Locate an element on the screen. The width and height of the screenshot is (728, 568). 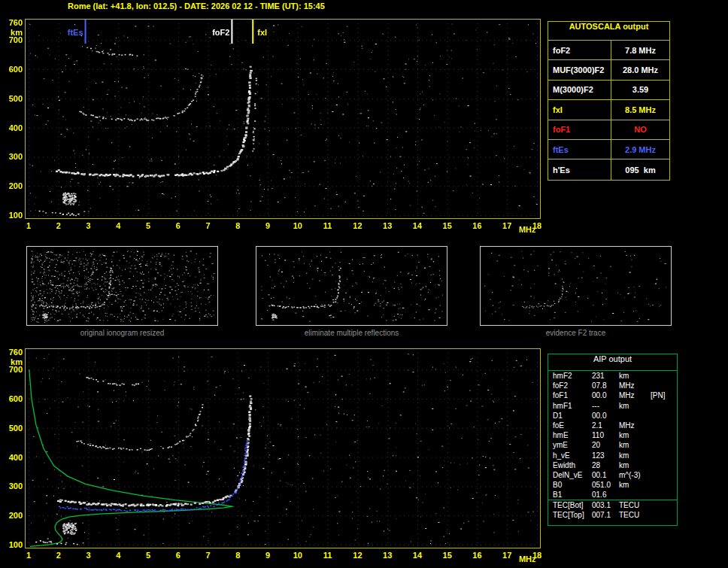
autoscala-row: foF27.8 MHz is located at coordinates (609, 50).